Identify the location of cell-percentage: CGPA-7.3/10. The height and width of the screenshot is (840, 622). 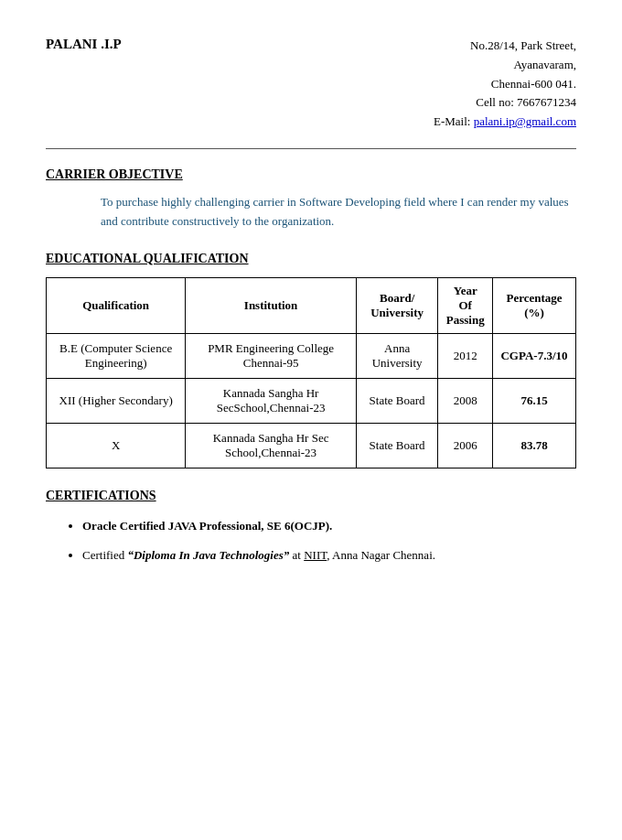
(534, 355).